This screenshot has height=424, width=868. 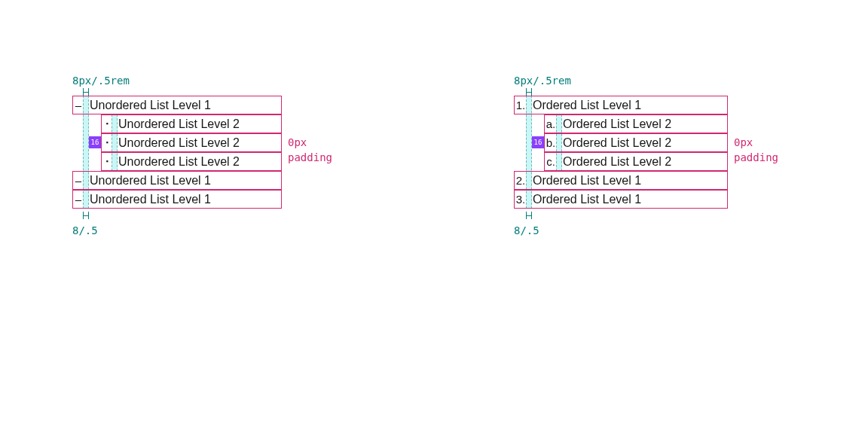 What do you see at coordinates (636, 161) in the screenshot?
I see `list-item: c. Ordered List Level 2` at bounding box center [636, 161].